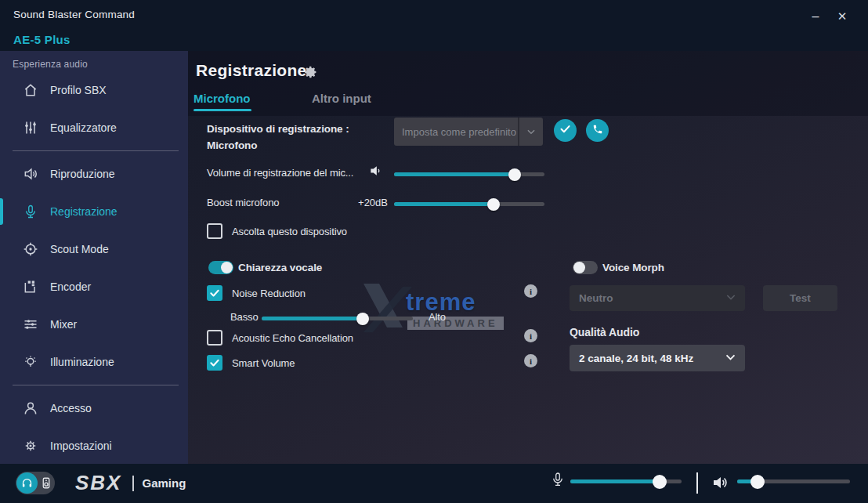  Describe the element at coordinates (83, 128) in the screenshot. I see `sidebar-item-label: Equalizzatore` at that location.